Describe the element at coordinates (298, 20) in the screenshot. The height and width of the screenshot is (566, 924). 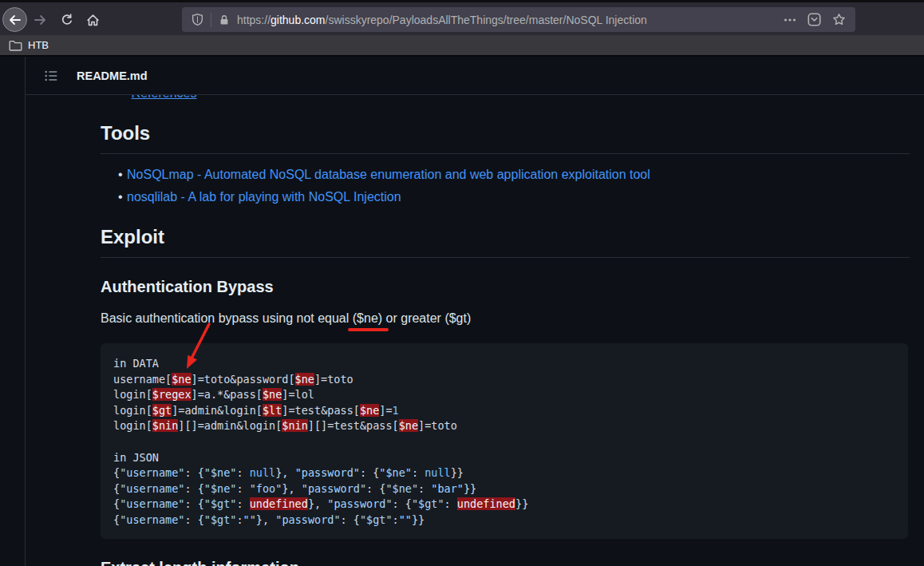
I see `url-domain: github.com` at that location.